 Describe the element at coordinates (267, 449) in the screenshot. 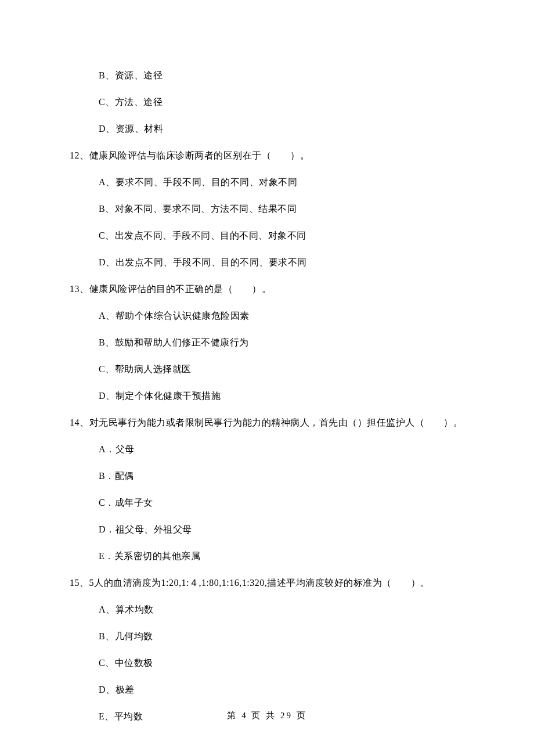

I see `option: A．父母` at that location.